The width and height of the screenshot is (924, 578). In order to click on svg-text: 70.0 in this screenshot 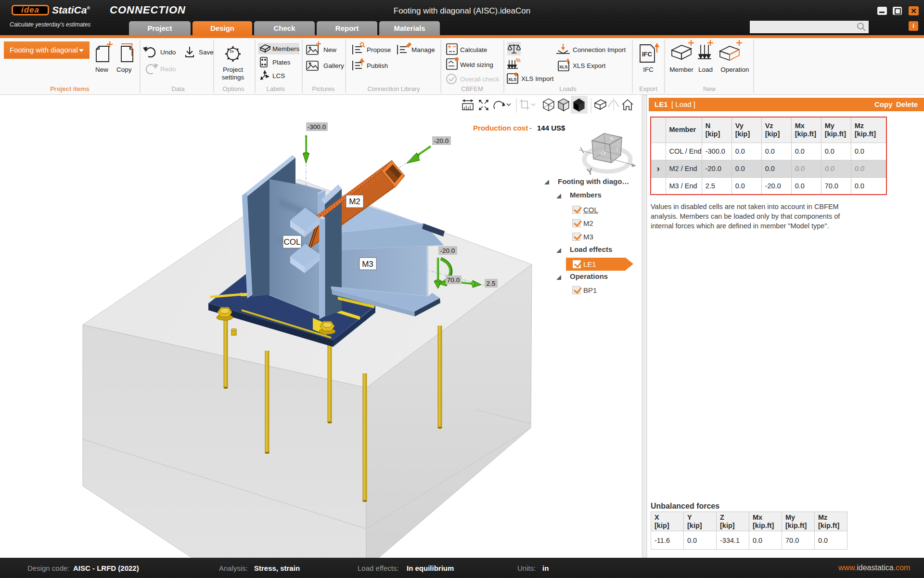, I will do `click(453, 280)`.